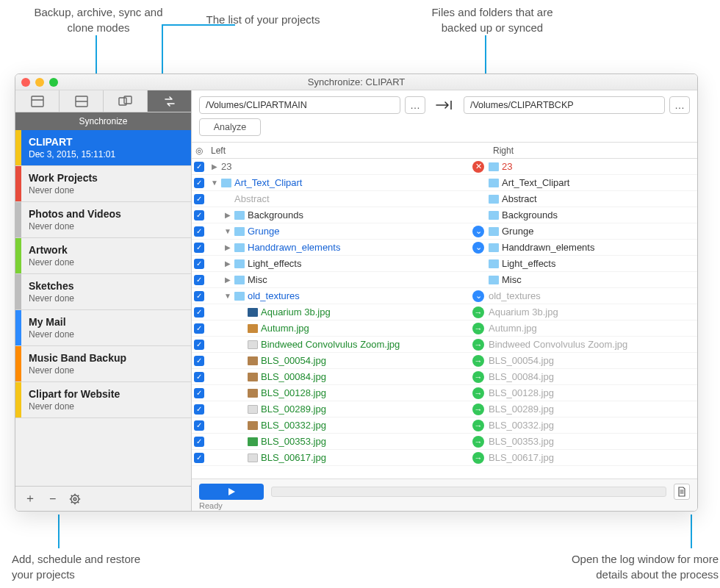 The height and width of the screenshot is (588, 720). What do you see at coordinates (300, 105) in the screenshot?
I see `left-path-input: /Volumes/CLIPARTMAIN` at bounding box center [300, 105].